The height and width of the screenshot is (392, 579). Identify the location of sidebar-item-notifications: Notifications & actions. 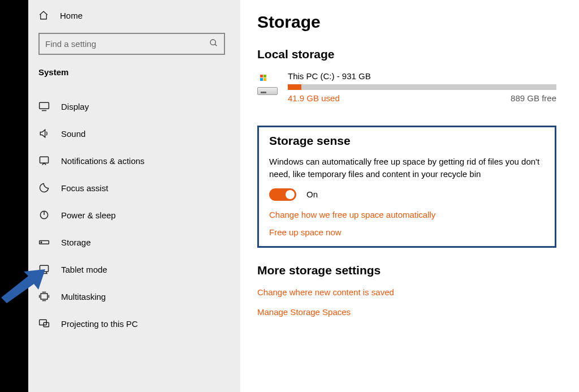
(135, 161).